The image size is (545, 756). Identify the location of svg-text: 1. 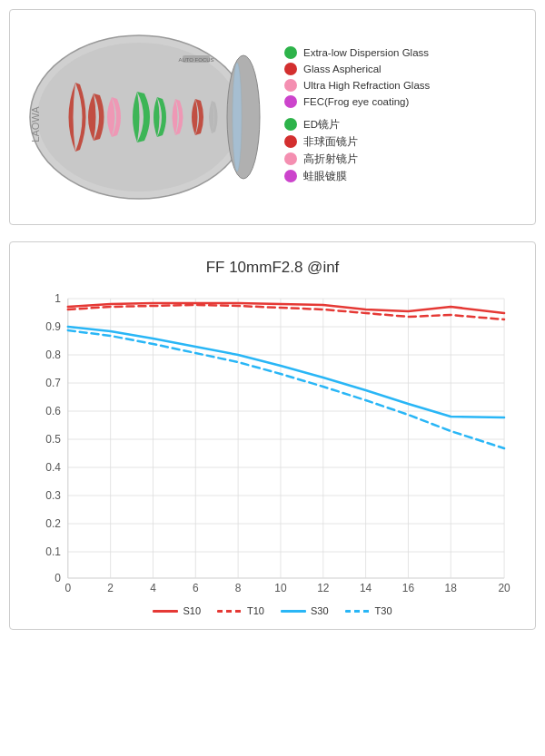
(58, 299).